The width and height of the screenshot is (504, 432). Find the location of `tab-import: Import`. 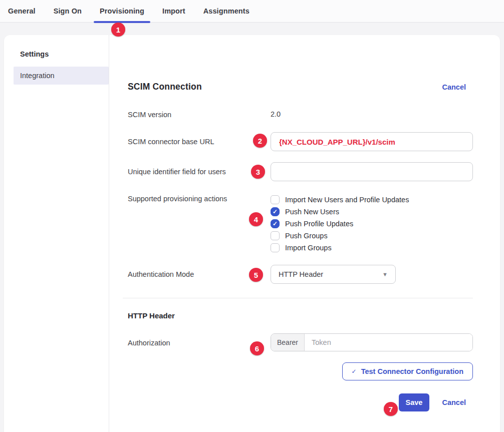

tab-import: Import is located at coordinates (174, 11).